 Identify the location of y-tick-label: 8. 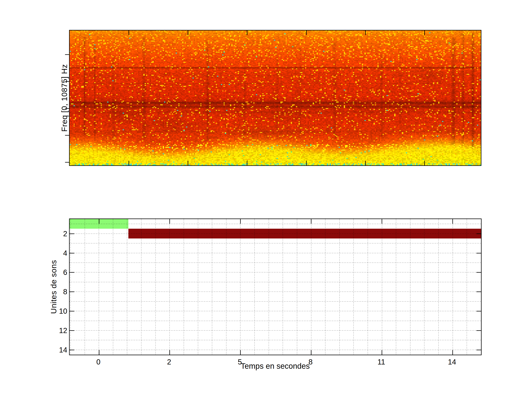
(65, 292).